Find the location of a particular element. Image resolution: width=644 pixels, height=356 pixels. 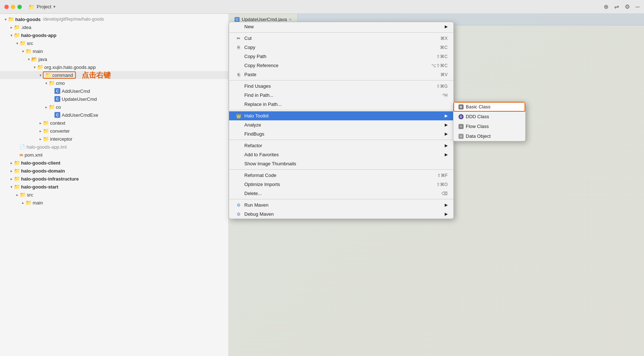

menu-item-debug-maven: ⚙ Debug Maven ▶ is located at coordinates (341, 214).